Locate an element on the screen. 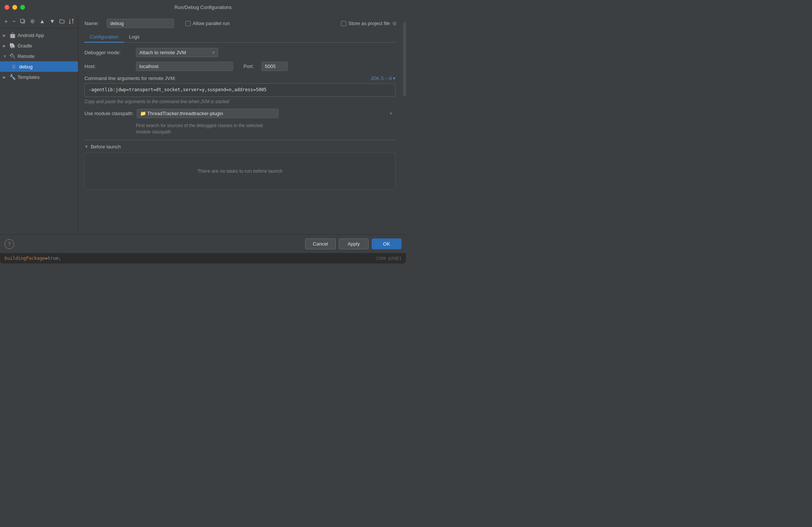 This screenshot has width=812, height=527. apply-button: Apply is located at coordinates (354, 244).